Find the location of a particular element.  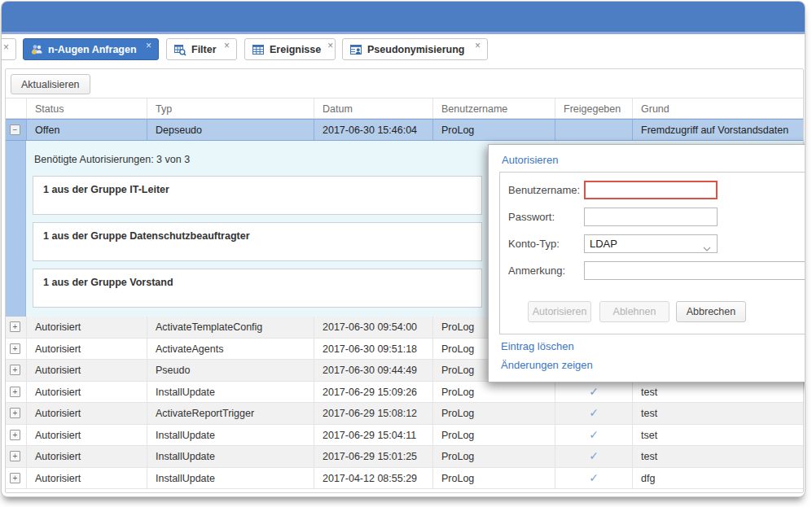

header-datum: Datum is located at coordinates (373, 108).